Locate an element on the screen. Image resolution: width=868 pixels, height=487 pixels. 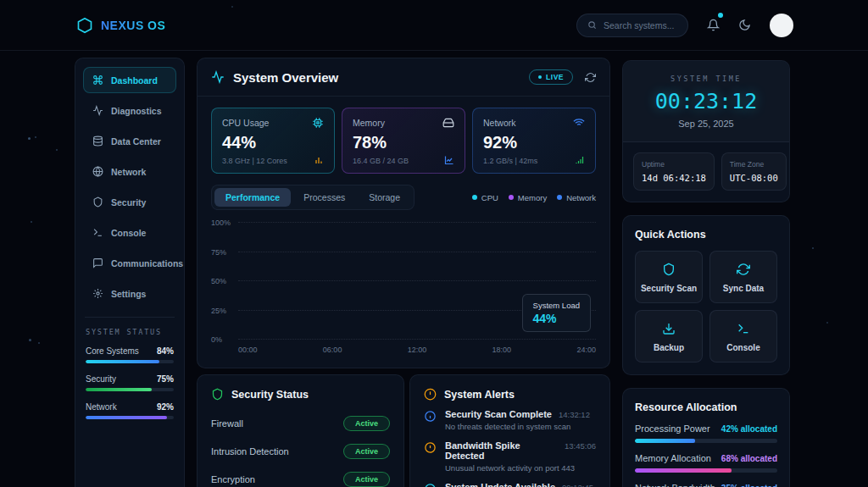
sidebar-item-settings: Settings is located at coordinates (130, 293).